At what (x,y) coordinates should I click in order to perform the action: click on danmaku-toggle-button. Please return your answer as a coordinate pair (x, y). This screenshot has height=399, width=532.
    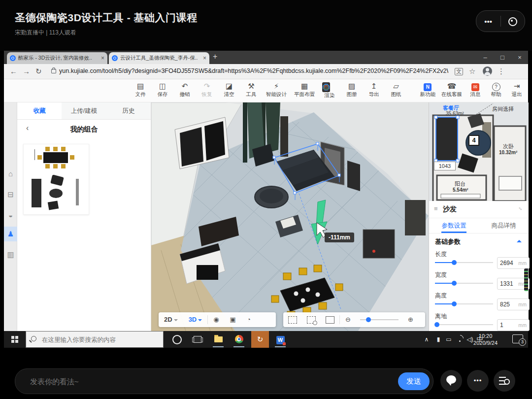
    Looking at the image, I should click on (451, 381).